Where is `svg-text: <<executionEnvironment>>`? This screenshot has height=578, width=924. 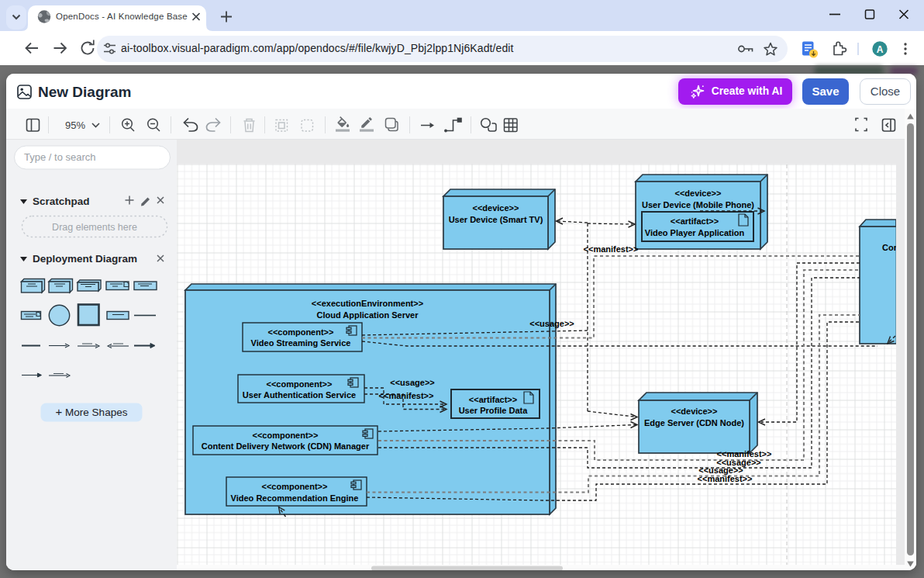 svg-text: <<executionEnvironment>> is located at coordinates (367, 303).